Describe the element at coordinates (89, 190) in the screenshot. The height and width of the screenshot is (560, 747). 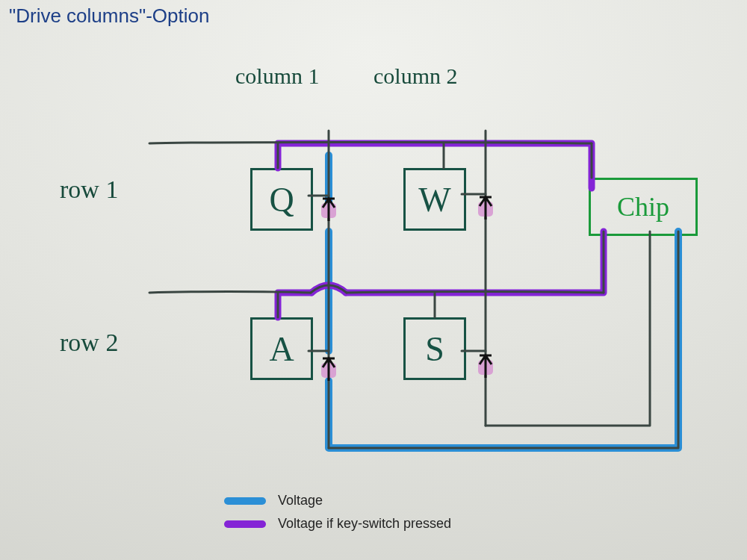
I see `row-1-label: row 1` at that location.